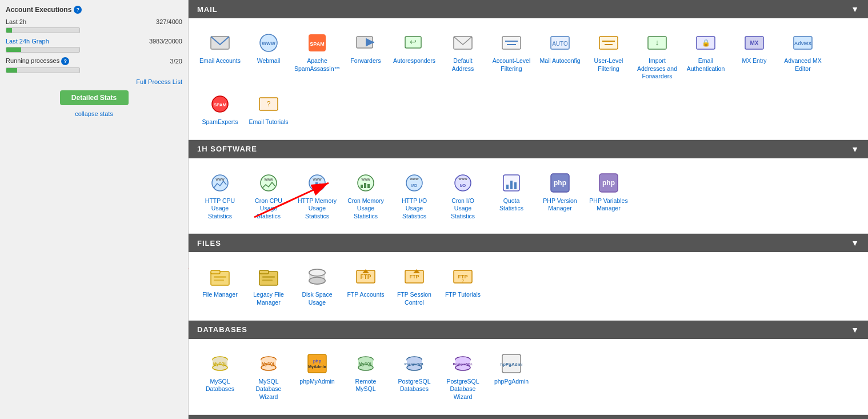 The image size is (868, 419). Describe the element at coordinates (269, 43) in the screenshot. I see `webmail-icon: www` at that location.